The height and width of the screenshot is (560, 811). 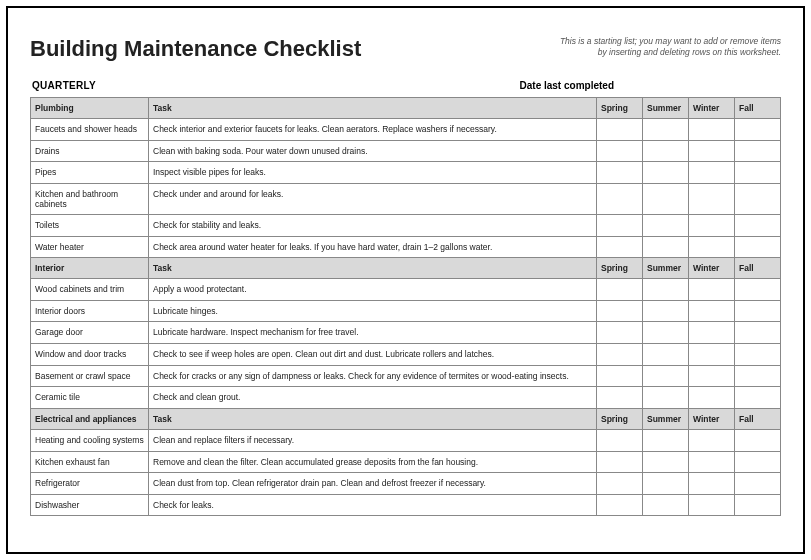 I want to click on table-row: Garage doorLubricate hardware. Inspect m…, so click(x=406, y=333).